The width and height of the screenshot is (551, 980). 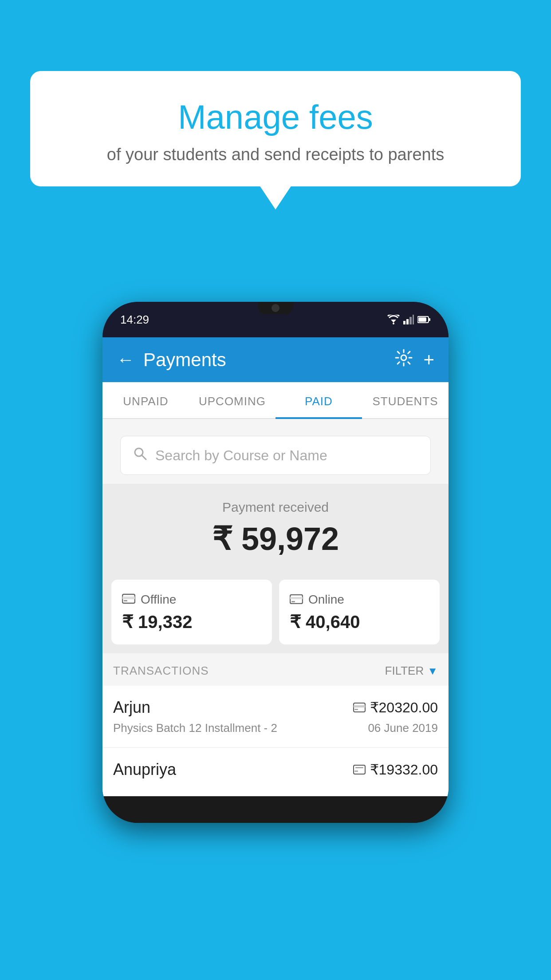 What do you see at coordinates (276, 455) in the screenshot?
I see `search-bar: Search by Course or Name` at bounding box center [276, 455].